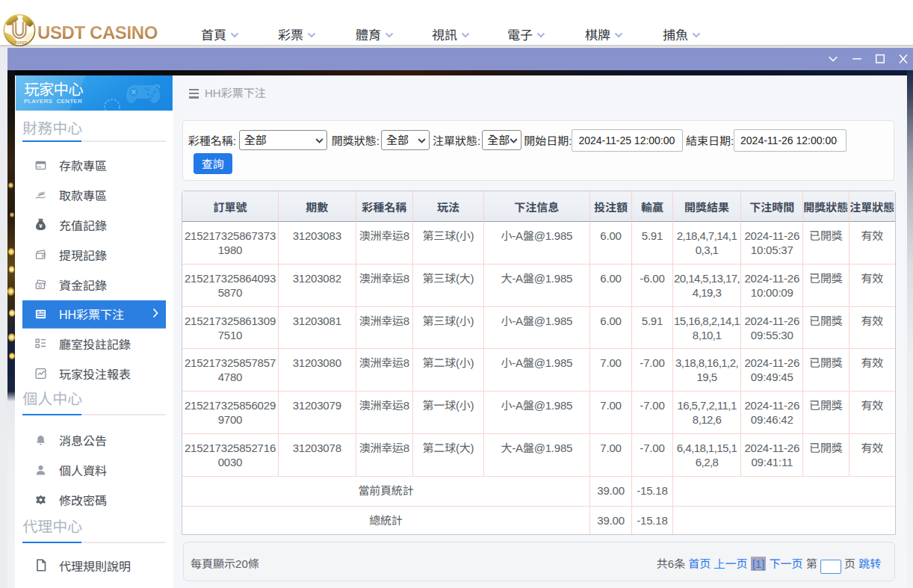  What do you see at coordinates (19, 43) in the screenshot?
I see `svg-text: CASINO` at bounding box center [19, 43].